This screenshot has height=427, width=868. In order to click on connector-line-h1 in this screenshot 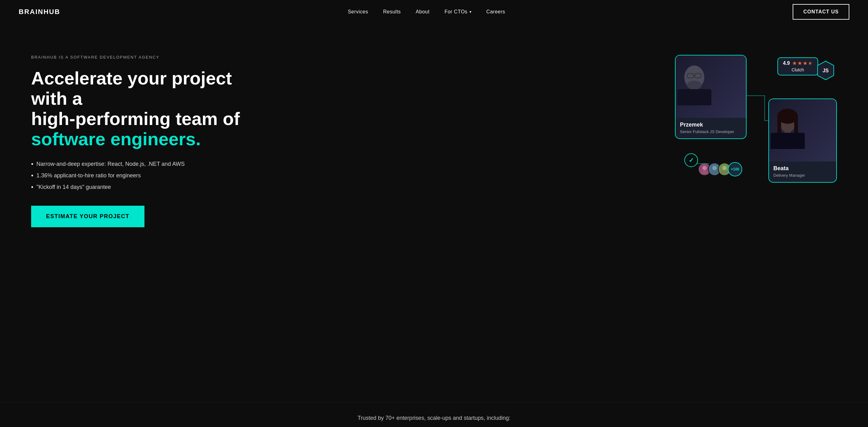, I will do `click(755, 96)`.